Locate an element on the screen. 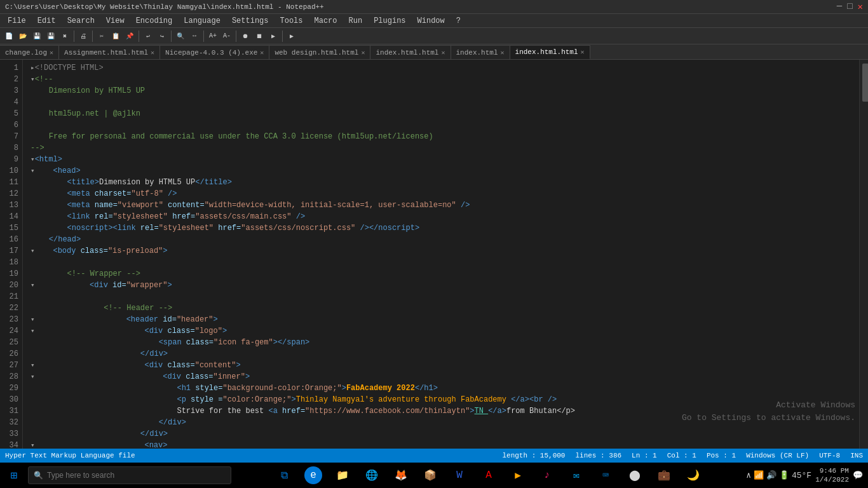 The image size is (868, 488). fold-23: ▾ is located at coordinates (33, 320).